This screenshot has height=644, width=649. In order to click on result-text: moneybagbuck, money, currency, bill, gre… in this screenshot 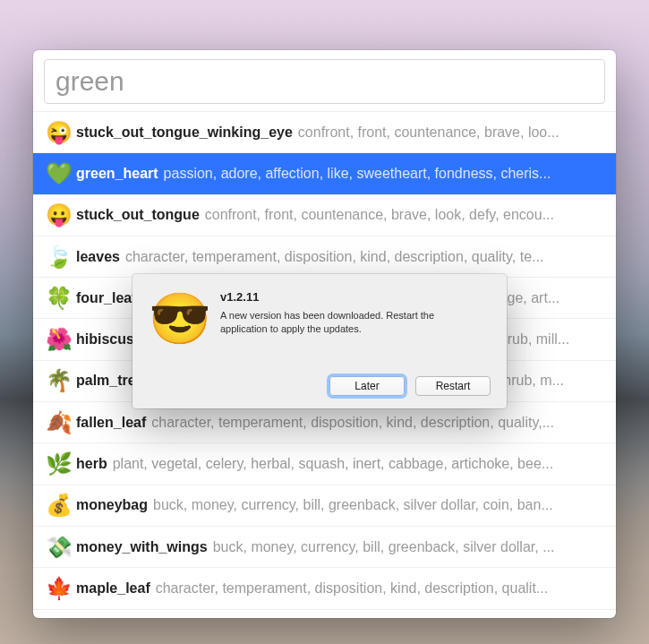, I will do `click(340, 505)`.